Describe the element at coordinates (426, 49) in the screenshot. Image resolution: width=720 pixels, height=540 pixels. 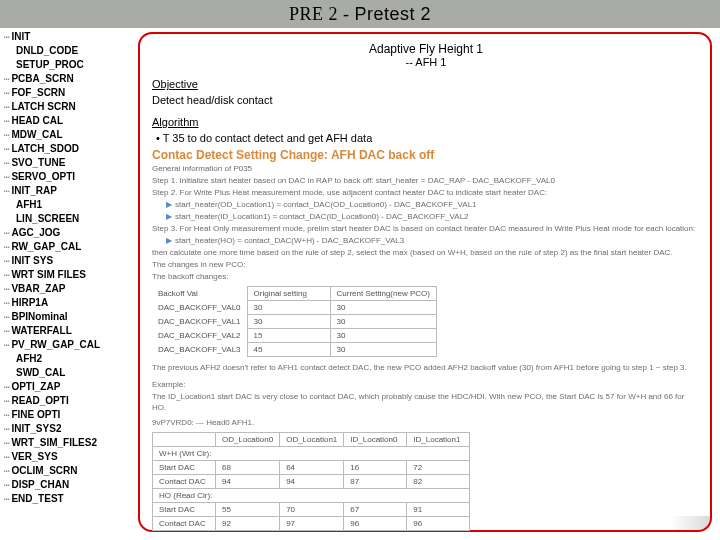
I see `panel-heading: Adaptive Fly Height 1` at that location.